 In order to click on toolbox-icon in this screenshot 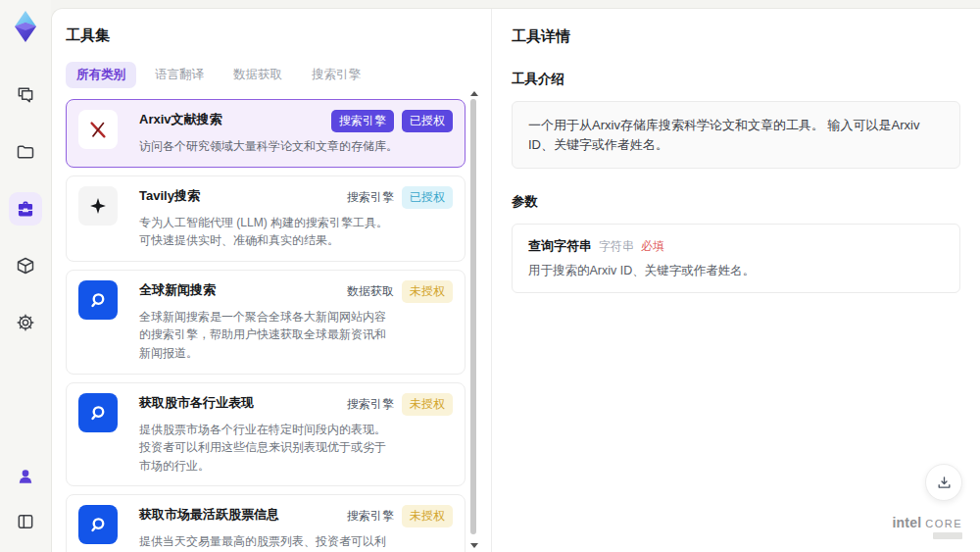, I will do `click(25, 209)`.